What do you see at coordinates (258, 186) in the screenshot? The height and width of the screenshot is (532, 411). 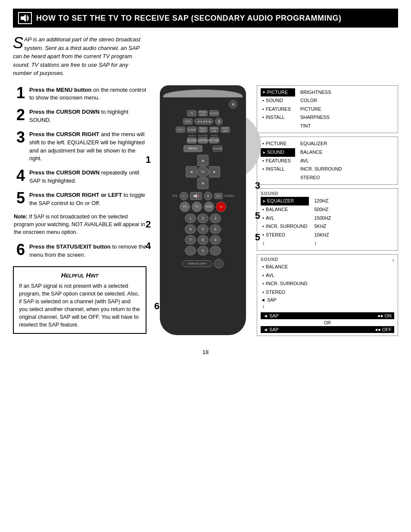 I see `step-overlay-3: 3` at bounding box center [258, 186].